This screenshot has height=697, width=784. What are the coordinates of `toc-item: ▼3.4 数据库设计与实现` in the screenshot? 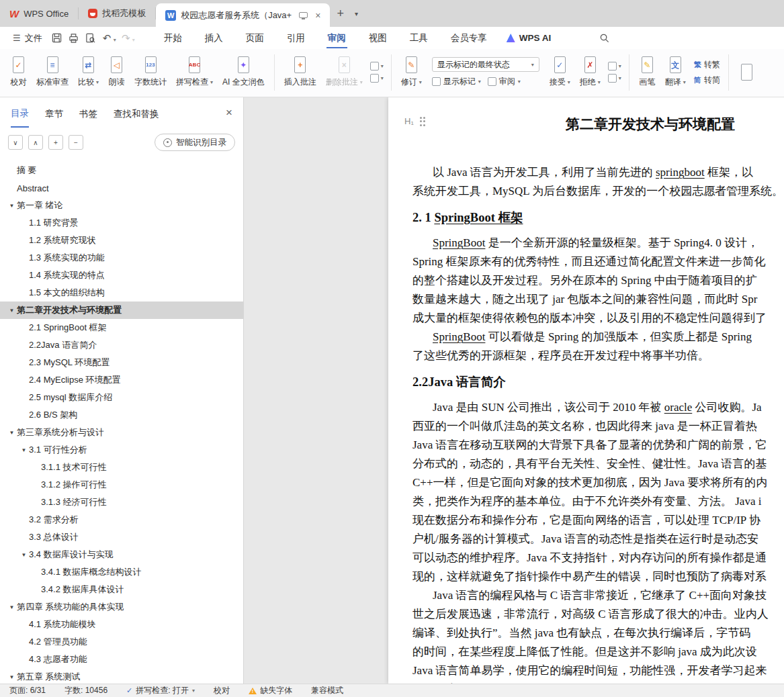 It's located at (122, 555).